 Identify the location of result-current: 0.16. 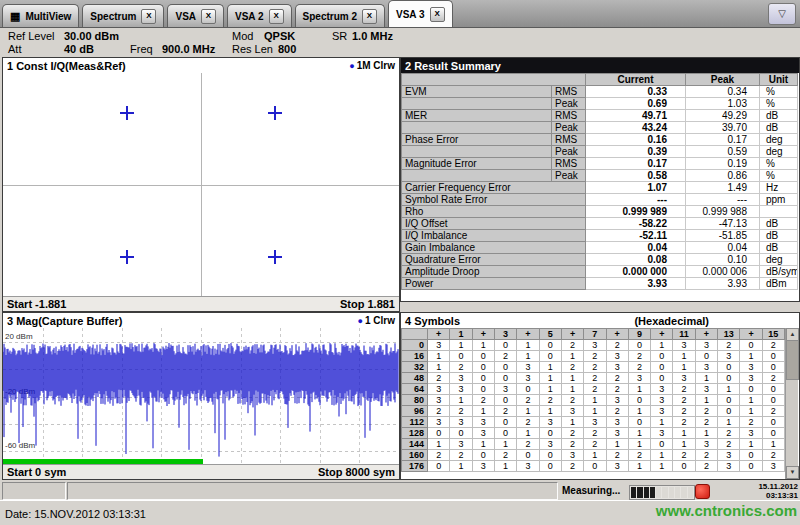
(636, 140).